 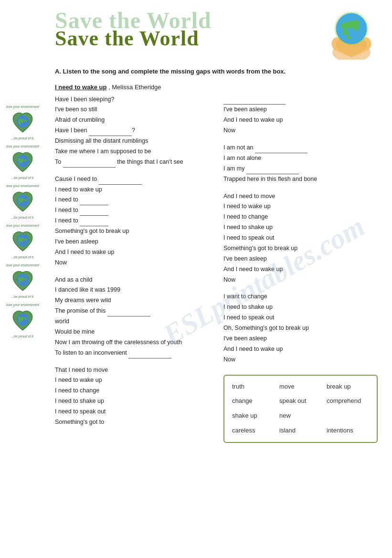 What do you see at coordinates (23, 281) in the screenshot?
I see `sidebar-card-5: love your environment ...be proud of it.` at bounding box center [23, 281].